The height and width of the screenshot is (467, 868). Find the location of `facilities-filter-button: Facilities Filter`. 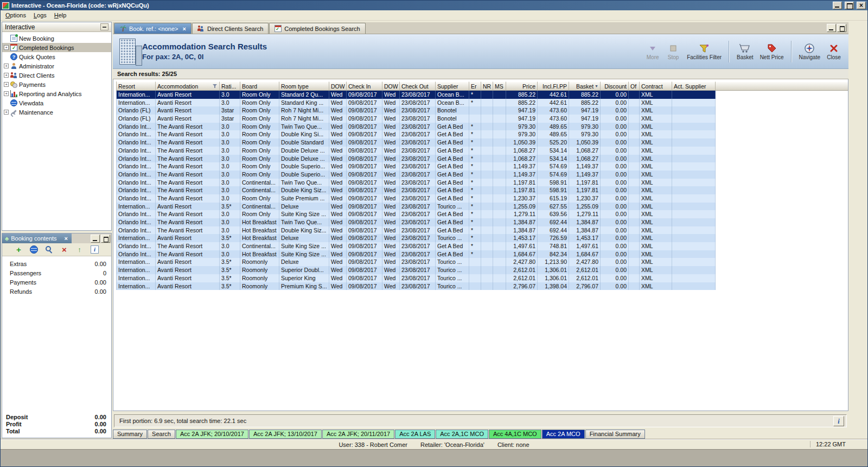

facilities-filter-button: Facilities Filter is located at coordinates (704, 52).